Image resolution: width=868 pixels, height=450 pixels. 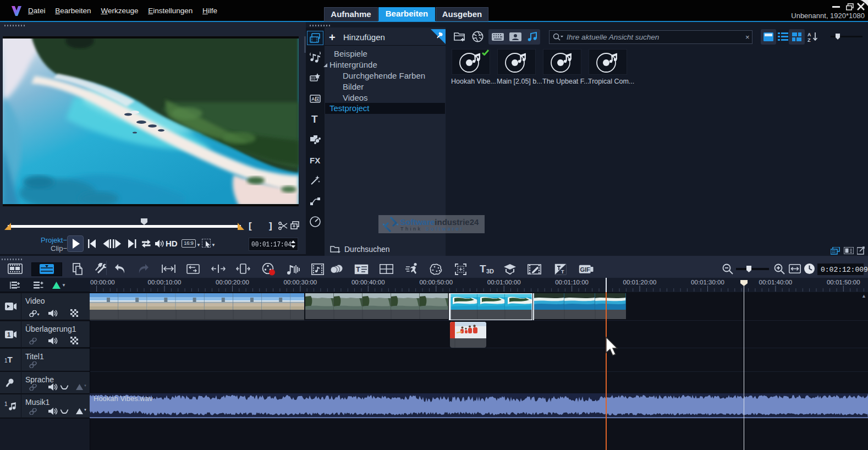 I want to click on svg-text: 00:00:10:00, so click(x=165, y=282).